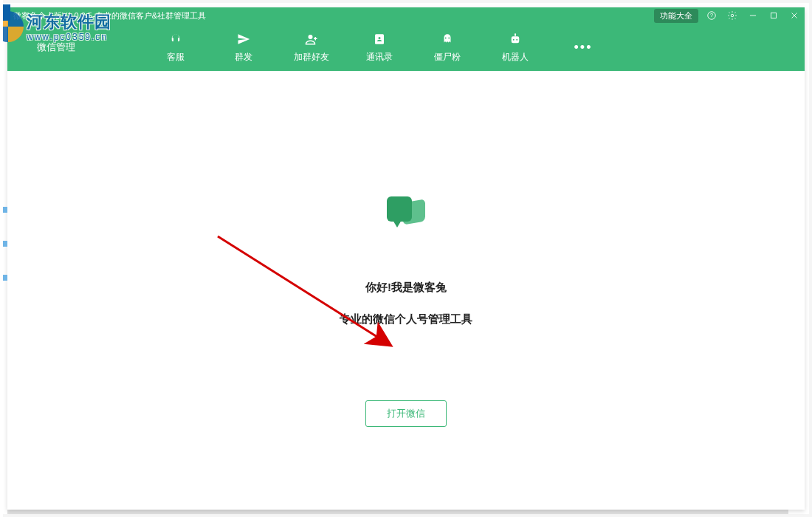  I want to click on nav-item-zombie-fans: 僵尸粉, so click(447, 47).